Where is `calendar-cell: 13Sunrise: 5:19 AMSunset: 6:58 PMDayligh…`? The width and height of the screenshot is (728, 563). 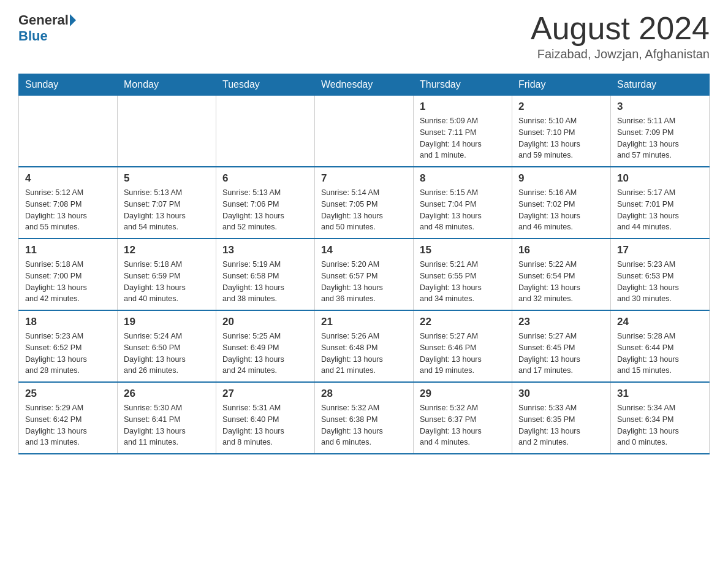
calendar-cell: 13Sunrise: 5:19 AMSunset: 6:58 PMDayligh… is located at coordinates (266, 275).